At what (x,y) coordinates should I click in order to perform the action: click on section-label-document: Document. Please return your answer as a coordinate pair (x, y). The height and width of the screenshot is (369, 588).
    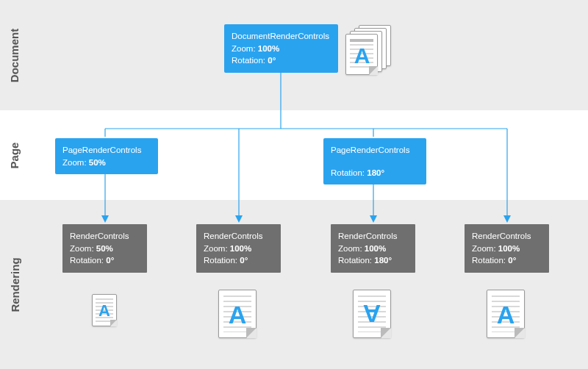
    Looking at the image, I should click on (15, 55).